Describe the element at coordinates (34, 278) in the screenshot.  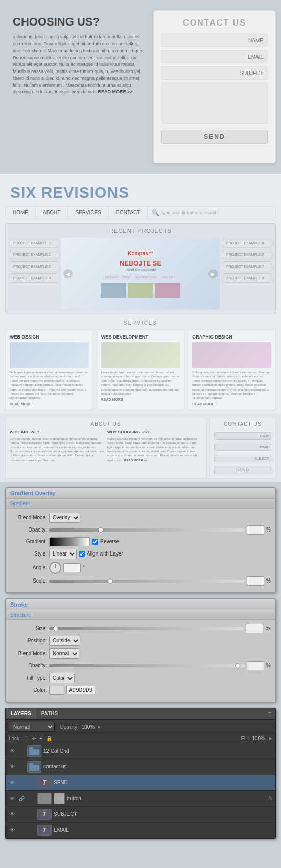
I see `project-4: PROJECT EXAMPLE 4` at that location.